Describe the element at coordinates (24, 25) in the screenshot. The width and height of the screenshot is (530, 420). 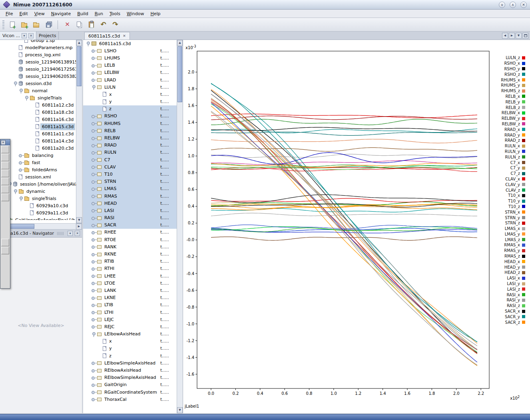
I see `new-project-button` at that location.